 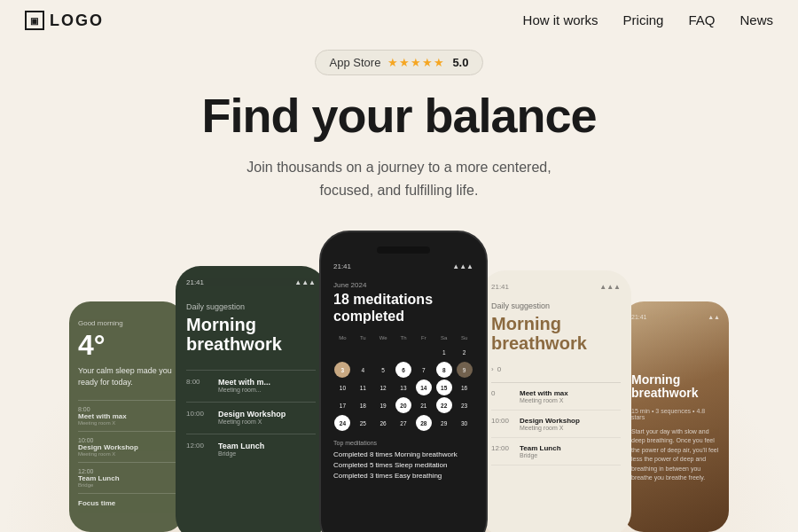 What do you see at coordinates (241, 449) in the screenshot?
I see `phone2-sched-2-info: Team Lunch Bridge` at bounding box center [241, 449].